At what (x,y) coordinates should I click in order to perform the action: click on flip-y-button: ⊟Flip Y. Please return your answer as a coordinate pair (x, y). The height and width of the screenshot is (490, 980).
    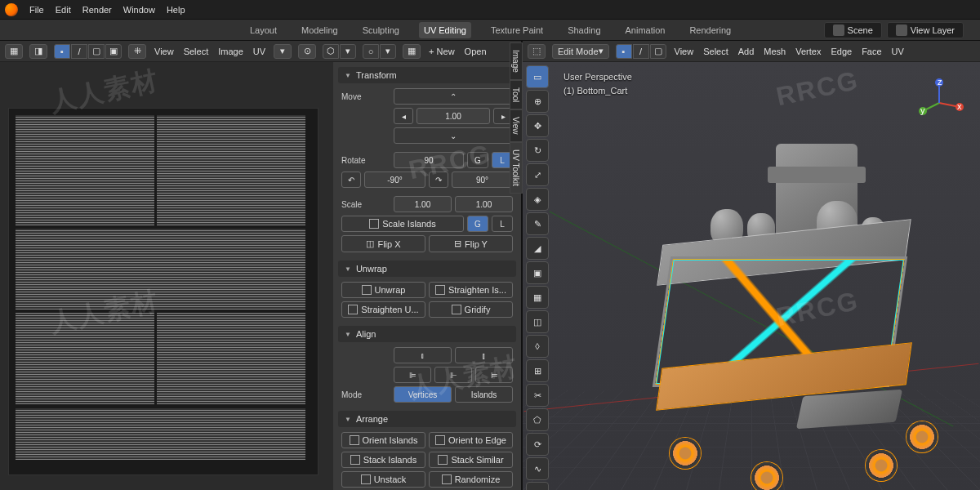
    Looking at the image, I should click on (470, 243).